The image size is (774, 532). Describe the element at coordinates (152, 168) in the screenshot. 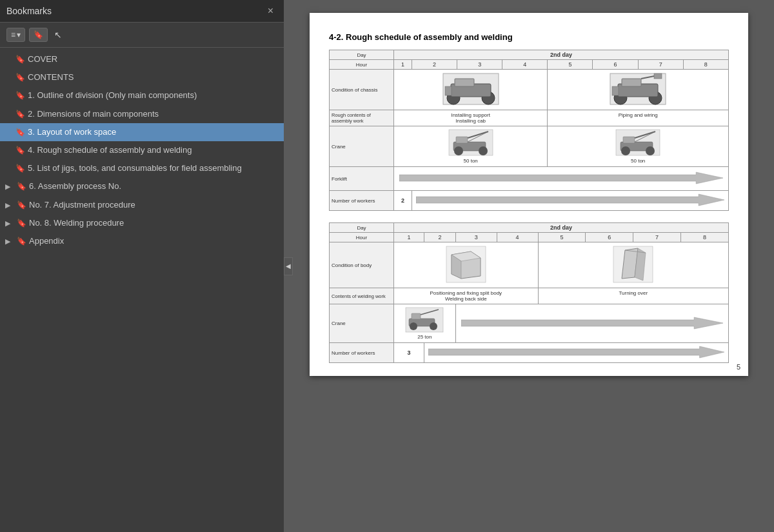

I see `bookmark-label-item5: 5. List of jigs, tools, and consumables …` at that location.